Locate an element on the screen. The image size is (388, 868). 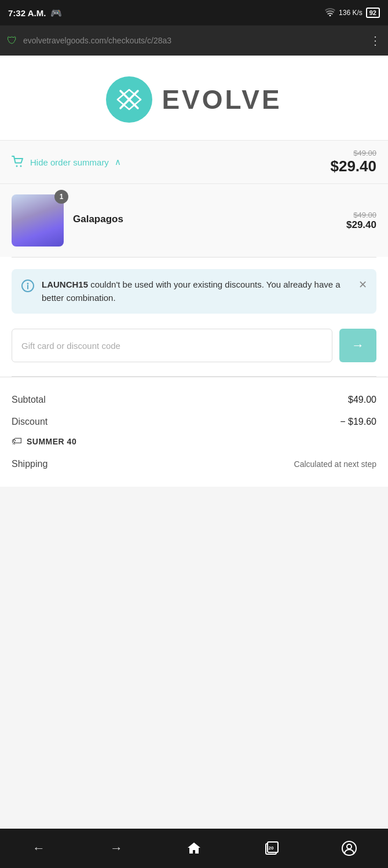
browser-menu-icon: ⋮ is located at coordinates (375, 41).